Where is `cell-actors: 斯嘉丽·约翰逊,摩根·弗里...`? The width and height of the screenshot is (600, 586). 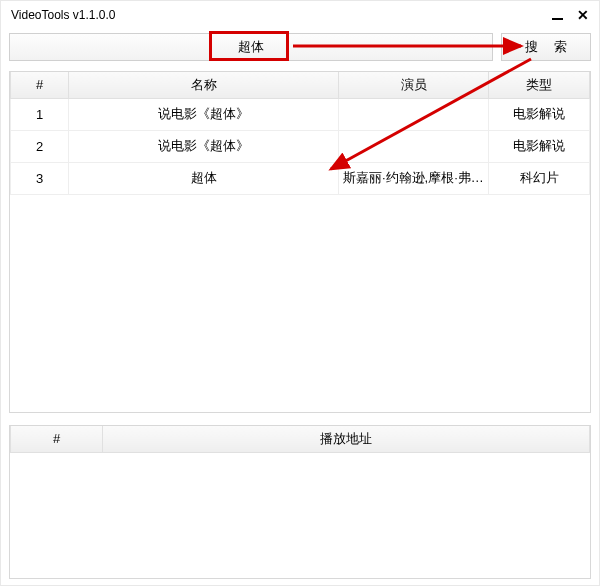
cell-actors: 斯嘉丽·约翰逊,摩根·弗里... is located at coordinates (414, 178).